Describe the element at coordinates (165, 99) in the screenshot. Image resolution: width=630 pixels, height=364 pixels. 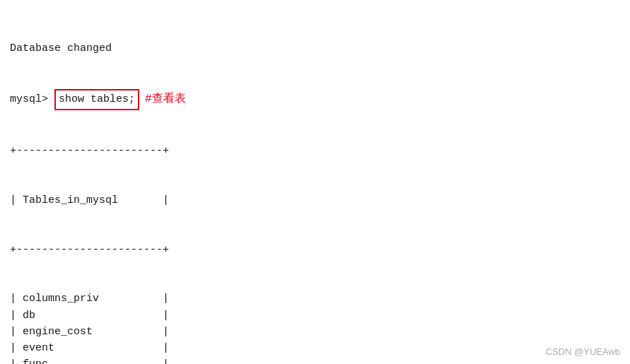
I see `comment: #查看表` at that location.